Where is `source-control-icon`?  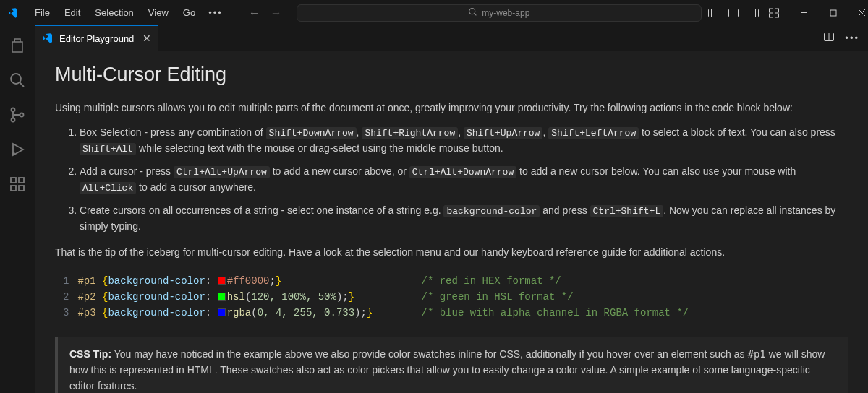
source-control-icon is located at coordinates (17, 115).